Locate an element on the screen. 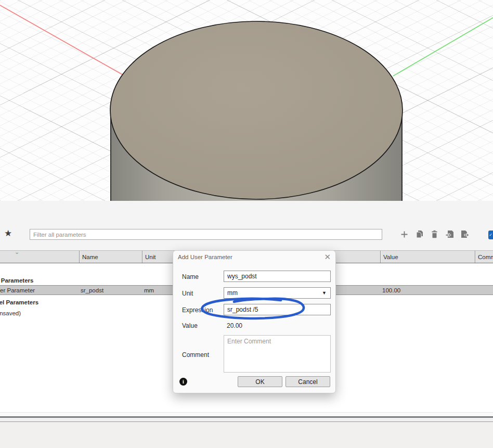 Image resolution: width=493 pixels, height=448 pixels. expression-input is located at coordinates (277, 310).